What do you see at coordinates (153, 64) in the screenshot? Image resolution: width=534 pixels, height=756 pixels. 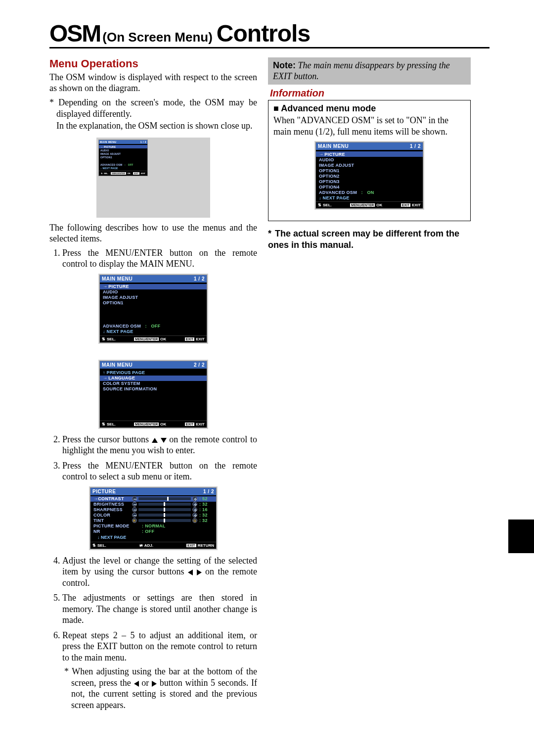 I see `menu-operations-heading: Menu Operations` at bounding box center [153, 64].